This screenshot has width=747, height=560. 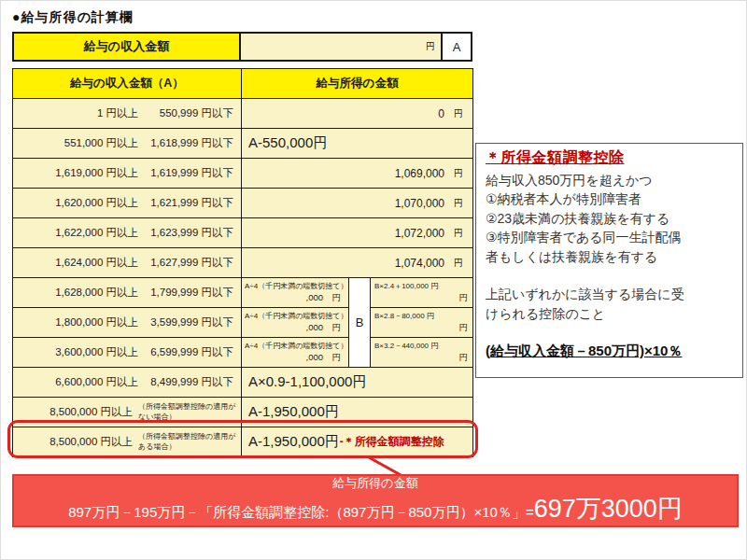 I want to click on income-input-field: 円, so click(x=342, y=47).